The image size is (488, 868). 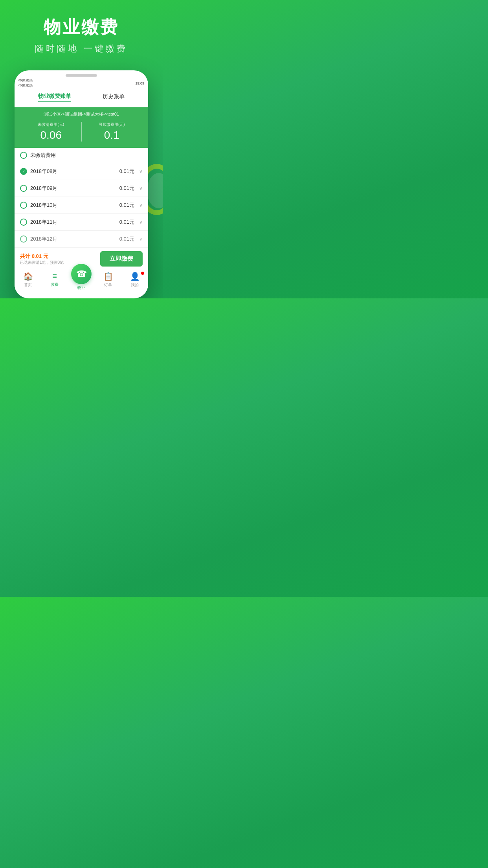 I want to click on unpaid-value: 0.06, so click(x=51, y=135).